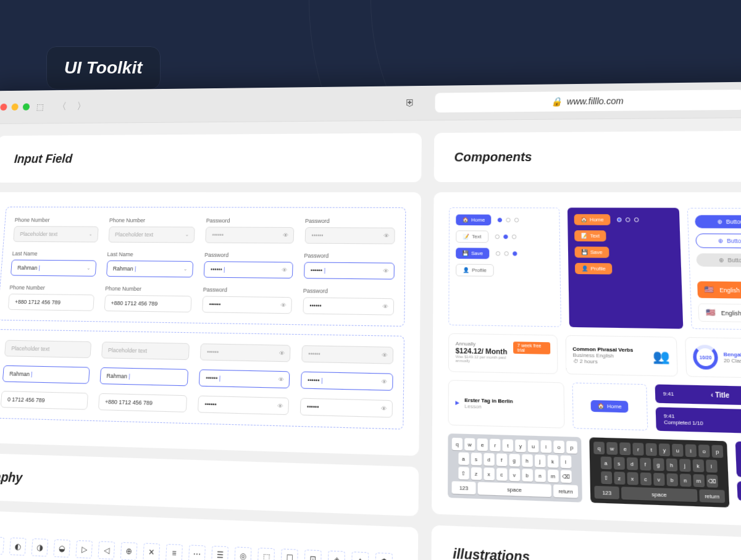  I want to click on keyboard-key: z, so click(619, 478).